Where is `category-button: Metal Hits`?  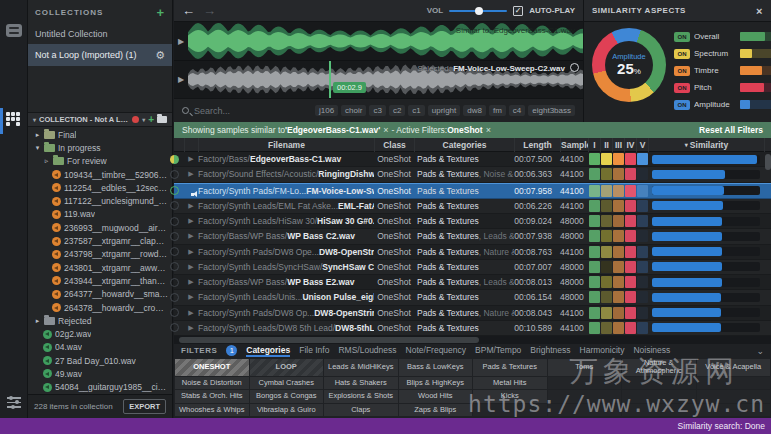 category-button: Metal Hits is located at coordinates (510, 384).